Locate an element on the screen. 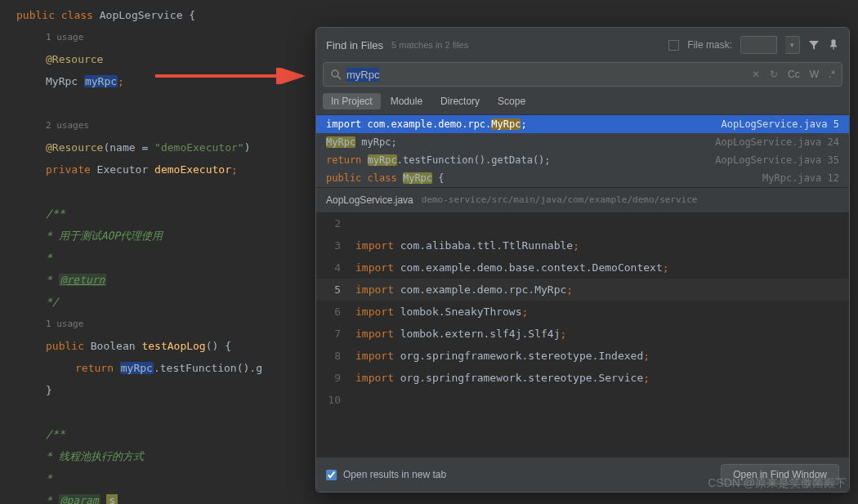  line-number: 8 is located at coordinates (332, 356).